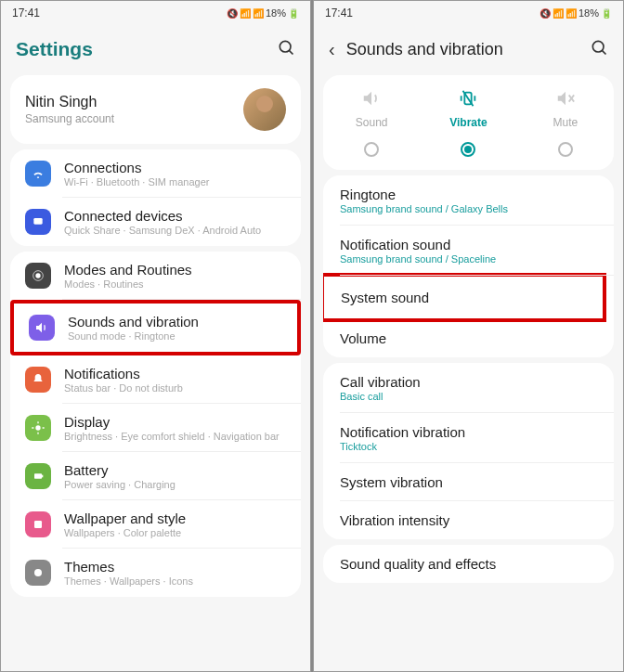 The image size is (624, 672). Describe the element at coordinates (371, 149) in the screenshot. I see `radio-sound` at that location.